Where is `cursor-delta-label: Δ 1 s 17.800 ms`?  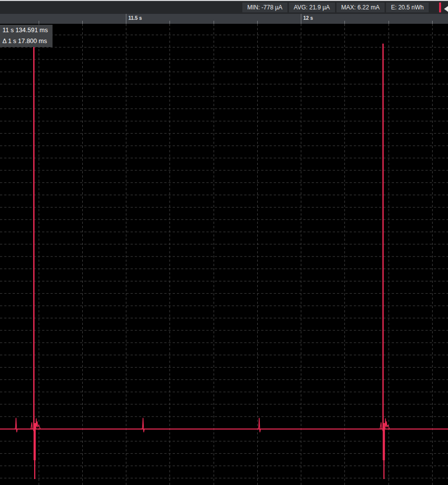 cursor-delta-label: Δ 1 s 17.800 ms is located at coordinates (25, 41).